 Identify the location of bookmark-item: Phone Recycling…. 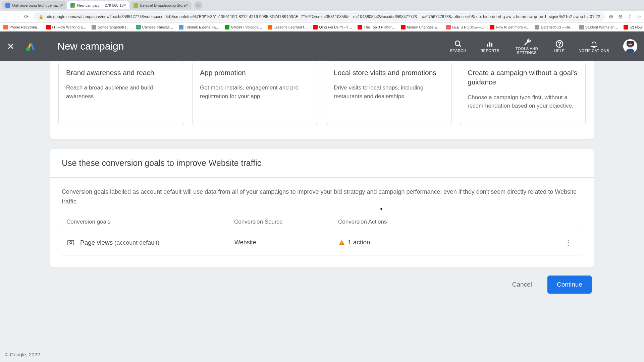
(22, 27).